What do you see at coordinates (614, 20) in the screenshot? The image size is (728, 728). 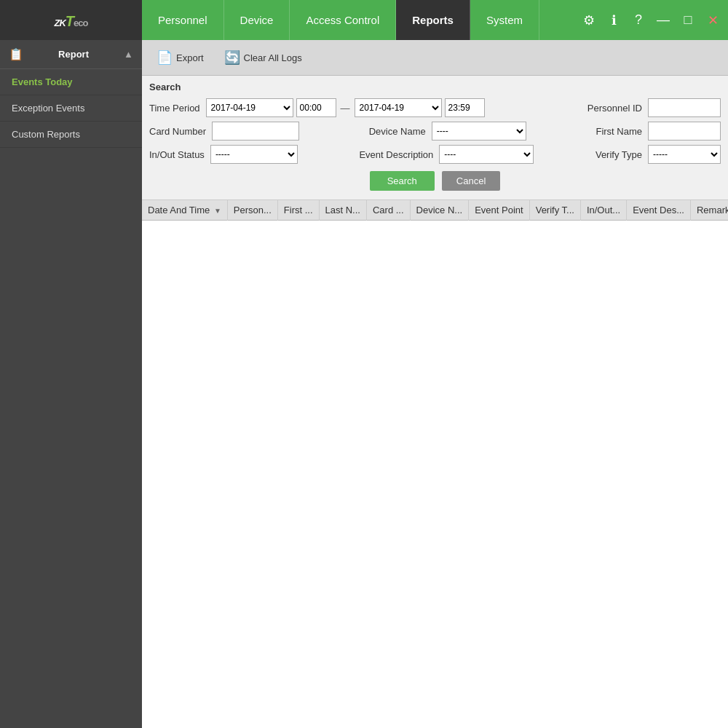 I see `info-icon: ℹ` at bounding box center [614, 20].